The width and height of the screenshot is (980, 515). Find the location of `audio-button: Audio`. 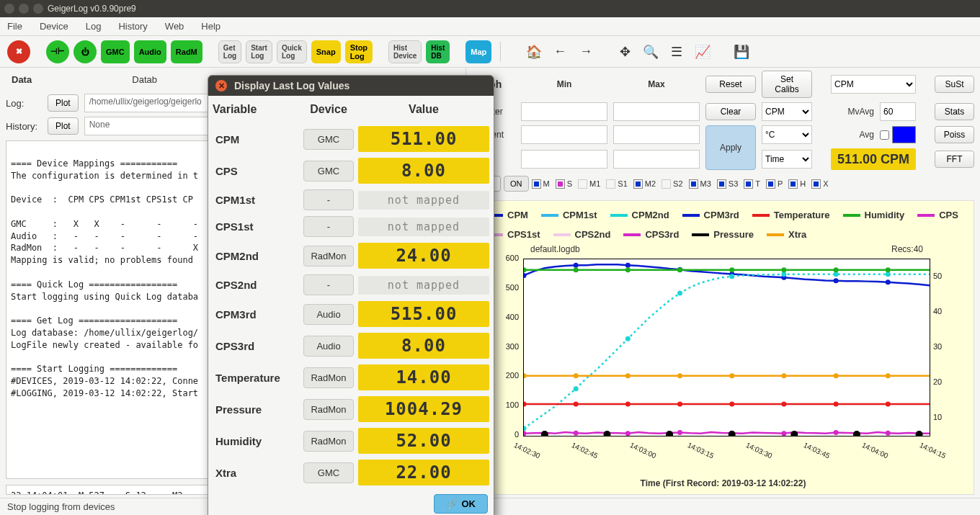

audio-button: Audio is located at coordinates (150, 52).